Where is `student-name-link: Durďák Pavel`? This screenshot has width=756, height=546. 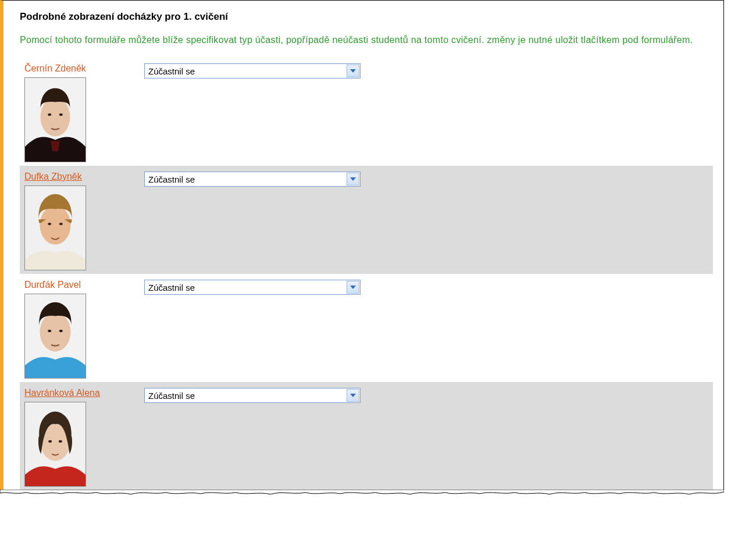 student-name-link: Durďák Pavel is located at coordinates (52, 285).